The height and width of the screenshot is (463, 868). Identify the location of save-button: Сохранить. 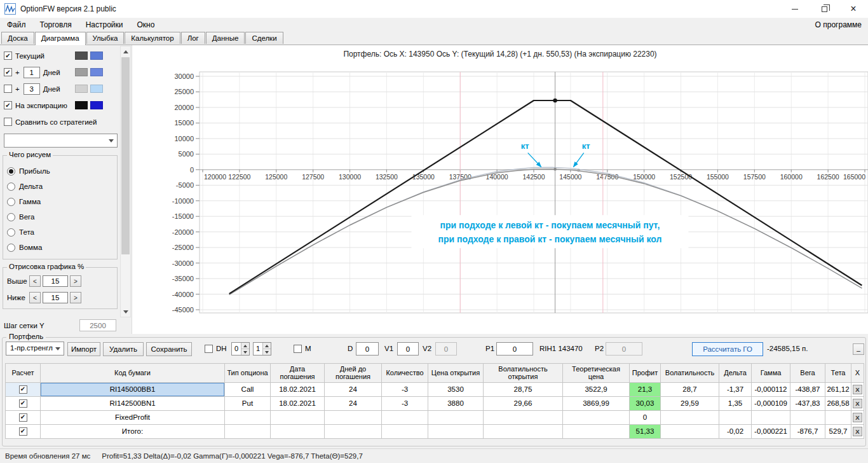
(169, 349).